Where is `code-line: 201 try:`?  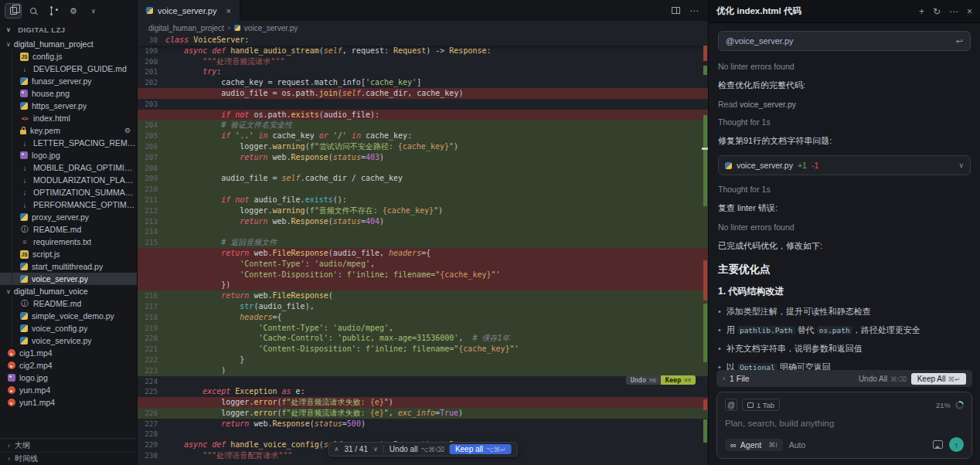 code-line: 201 try: is located at coordinates (423, 72).